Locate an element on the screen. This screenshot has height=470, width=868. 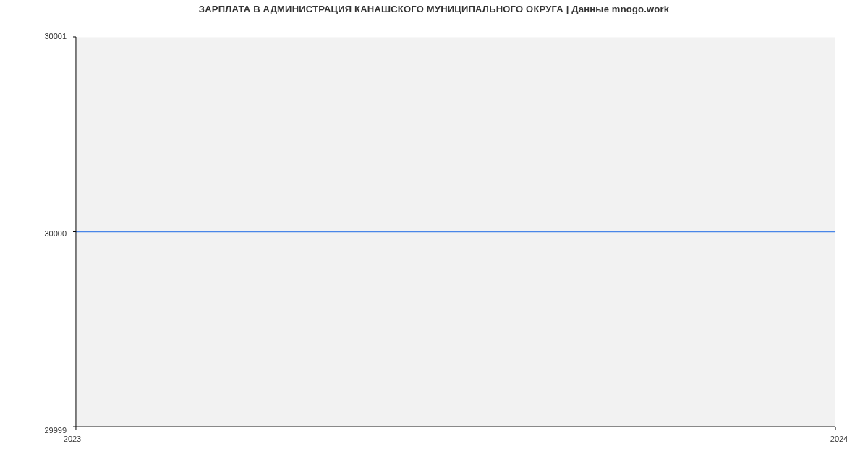
y-tick-label: 30001 is located at coordinates (55, 36).